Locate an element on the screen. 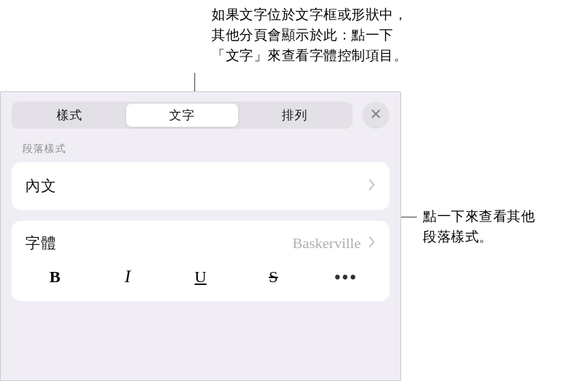 Image resolution: width=588 pixels, height=381 pixels. bold-button: B is located at coordinates (55, 277).